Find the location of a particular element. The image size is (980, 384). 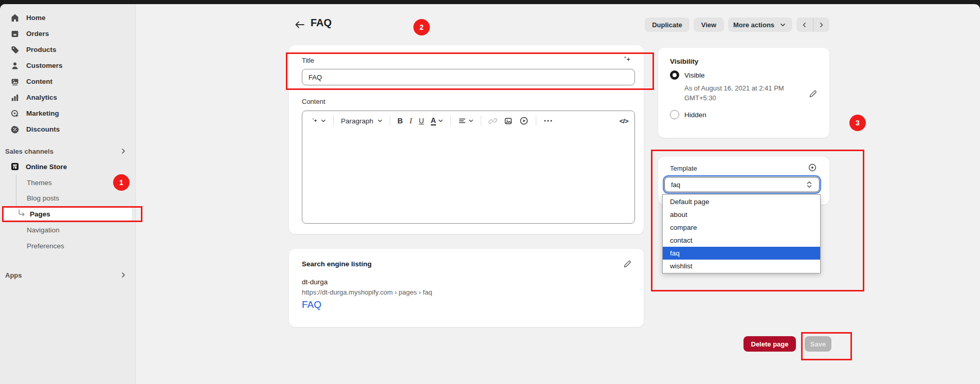

editor-body is located at coordinates (468, 177).